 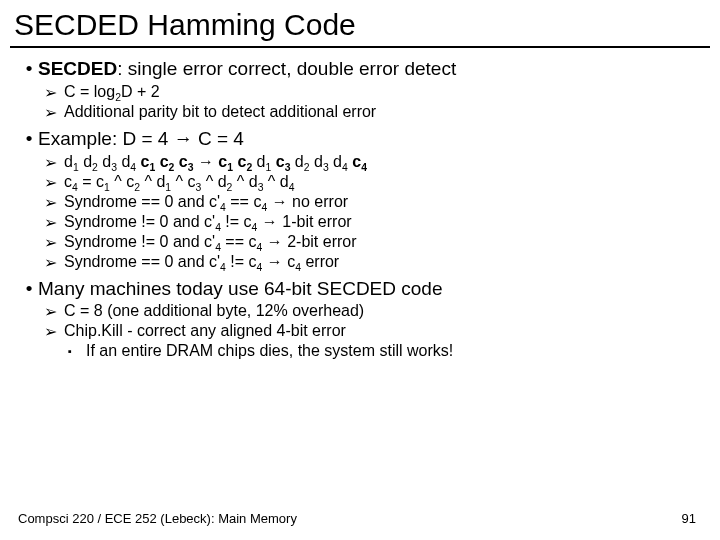 I want to click on sub-c8: ➢ C = 8 (one additional byte, 12% overhe…, so click(x=372, y=312).